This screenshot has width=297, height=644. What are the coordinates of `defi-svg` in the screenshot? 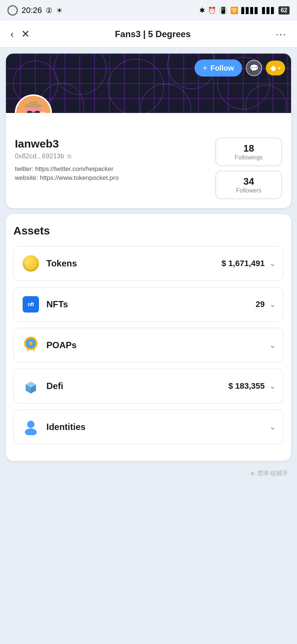 It's located at (31, 386).